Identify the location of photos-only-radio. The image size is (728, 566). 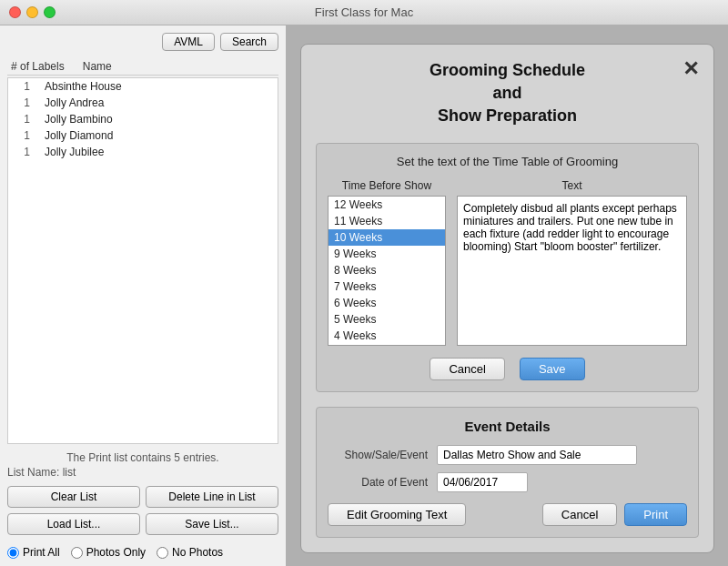
(76, 553).